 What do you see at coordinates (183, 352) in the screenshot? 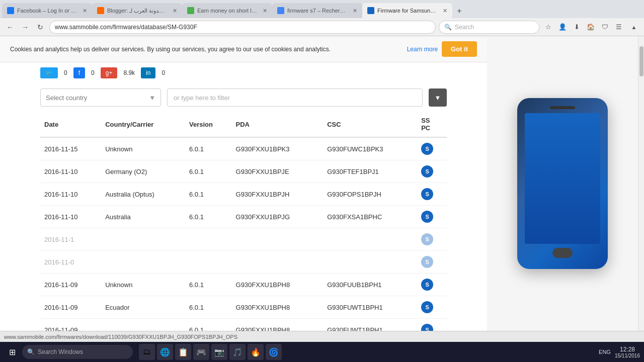
I see `taskbar-app-3: 📋` at bounding box center [183, 352].